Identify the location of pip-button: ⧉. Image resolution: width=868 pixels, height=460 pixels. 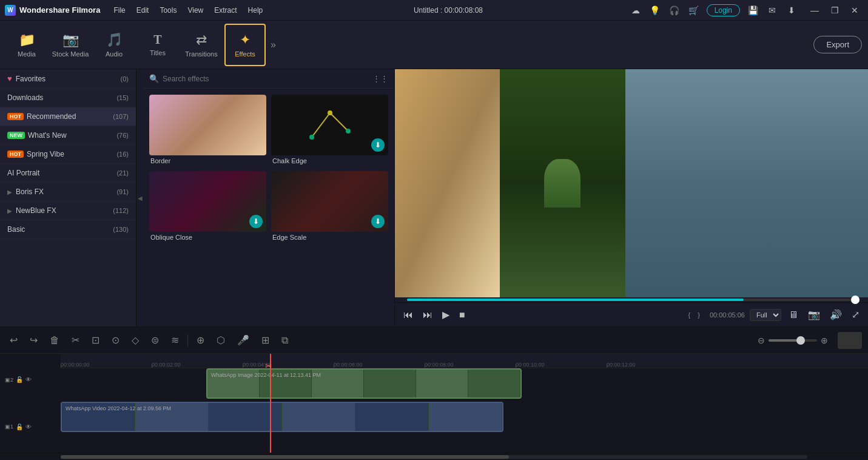
(285, 340).